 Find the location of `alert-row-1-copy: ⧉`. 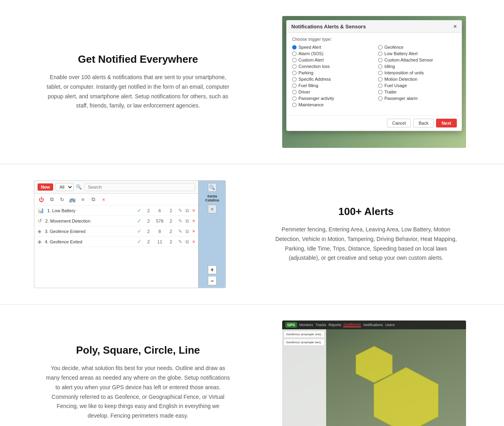

alert-row-1-copy: ⧉ is located at coordinates (187, 211).